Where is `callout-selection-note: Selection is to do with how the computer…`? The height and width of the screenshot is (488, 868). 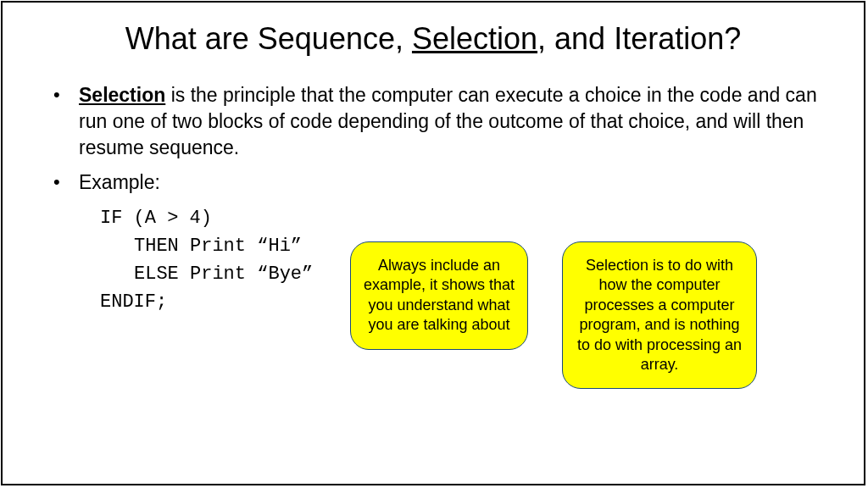
callout-selection-note: Selection is to do with how the computer… is located at coordinates (659, 315).